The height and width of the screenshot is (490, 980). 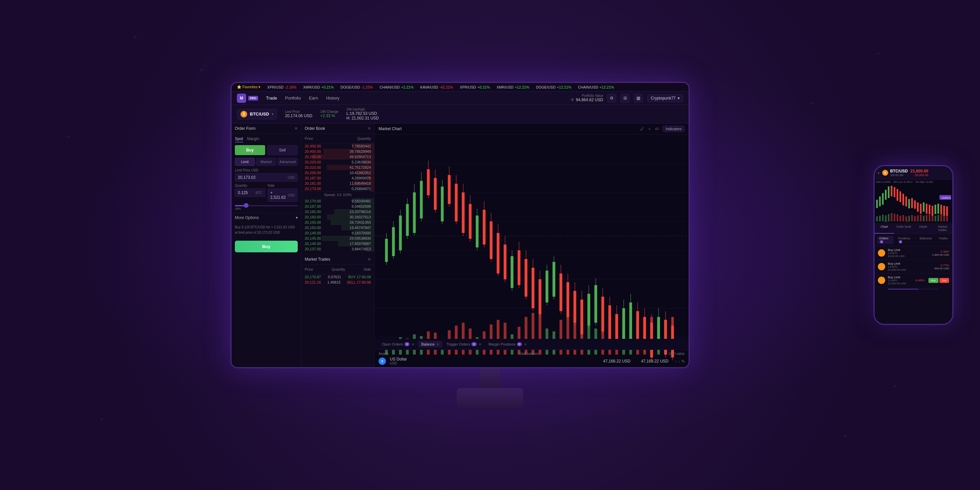 What do you see at coordinates (642, 129) in the screenshot?
I see `pencil-icon: 🖊` at bounding box center [642, 129].